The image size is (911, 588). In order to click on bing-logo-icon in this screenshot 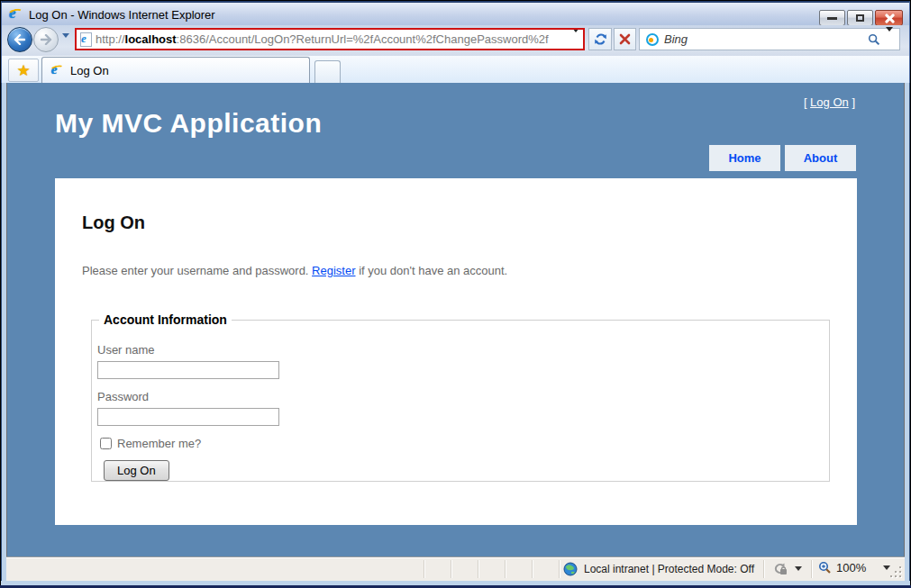, I will do `click(652, 40)`.